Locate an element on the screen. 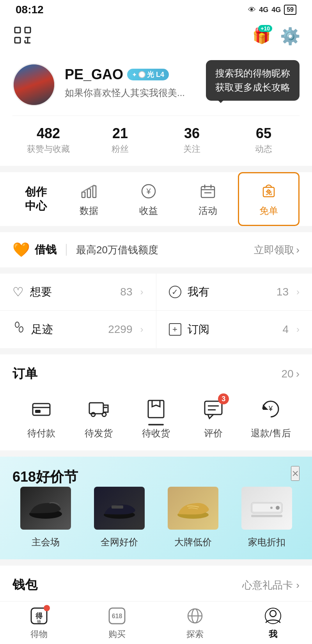 Image resolution: width=312 pixels, height=644 pixels. loan-action: 立即领取 › is located at coordinates (277, 250).